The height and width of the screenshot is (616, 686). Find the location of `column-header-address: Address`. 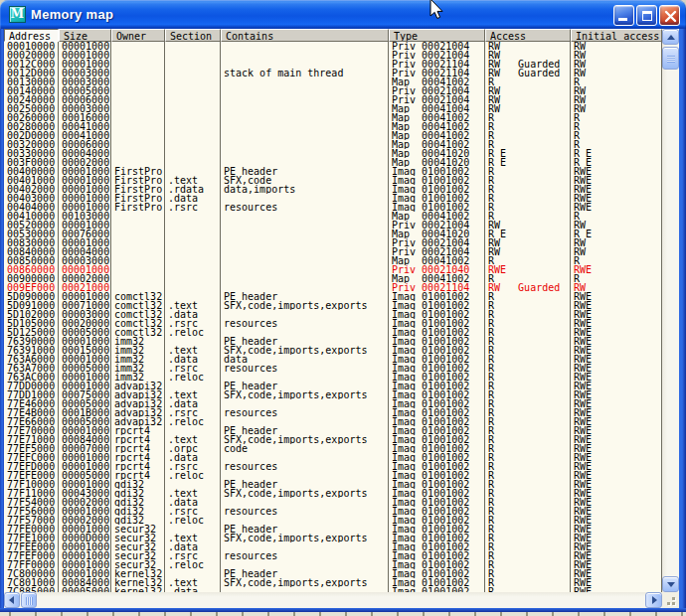

column-header-address: Address is located at coordinates (32, 36).